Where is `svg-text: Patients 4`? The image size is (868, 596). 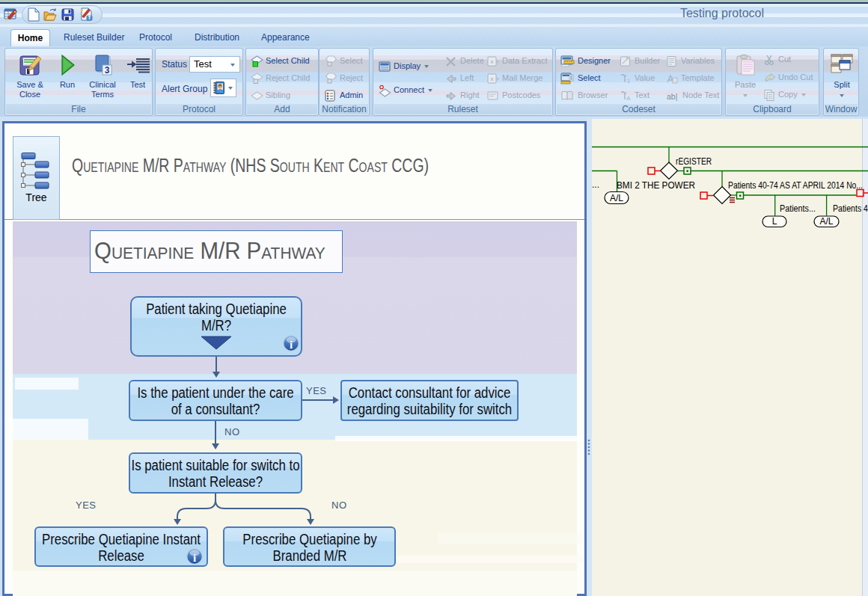 svg-text: Patients 4 is located at coordinates (850, 209).